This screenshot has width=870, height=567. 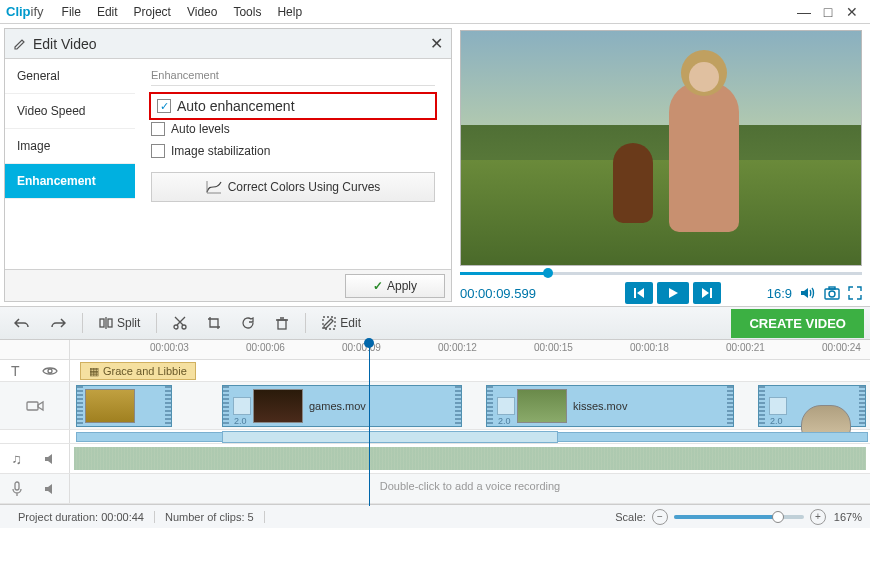 I want to click on menu-file: File, so click(x=72, y=12).